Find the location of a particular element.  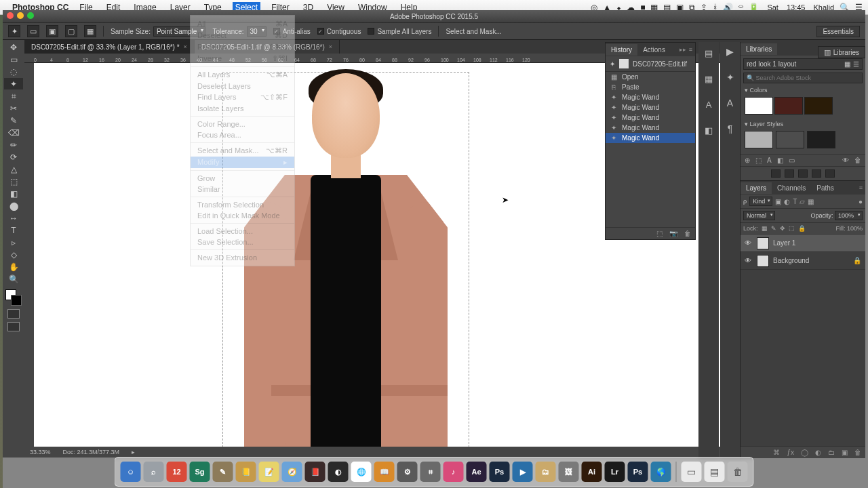

lib-sync-icon: 👁 is located at coordinates (846, 160).